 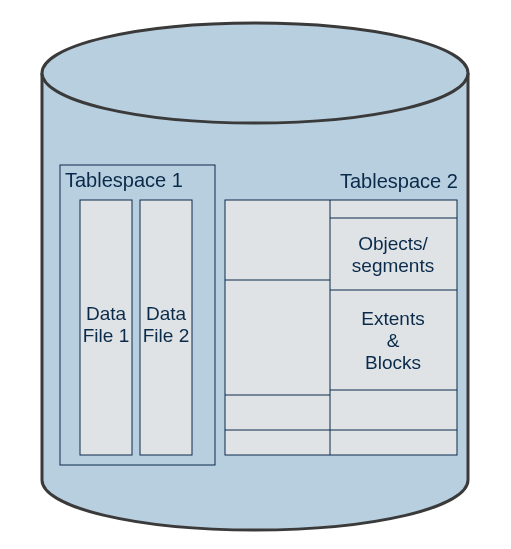 I want to click on extents-label-line3: Blocks, so click(x=393, y=362).